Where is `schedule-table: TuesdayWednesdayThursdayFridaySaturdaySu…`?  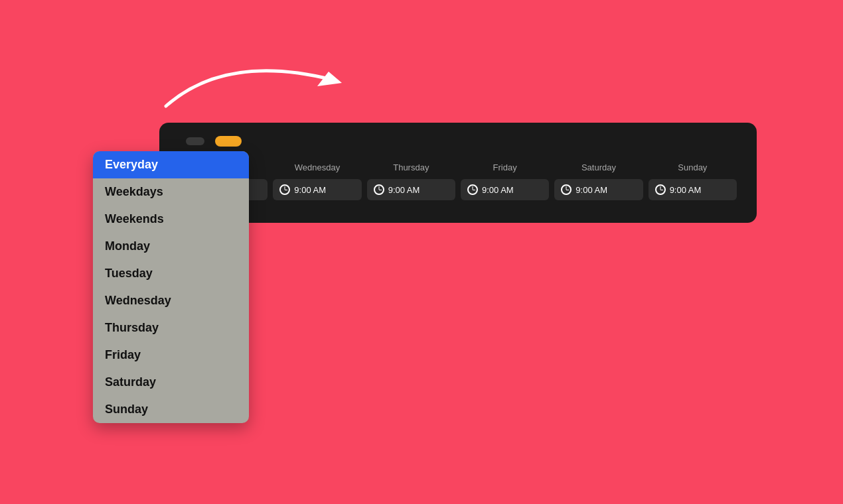
schedule-table: TuesdayWednesdayThursdayFridaySaturdaySu… is located at coordinates (458, 180).